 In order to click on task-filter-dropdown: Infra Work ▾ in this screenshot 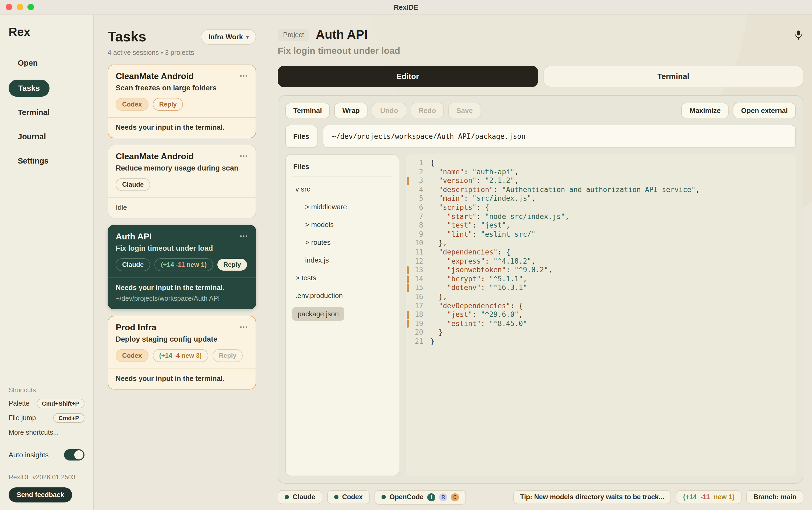, I will do `click(229, 37)`.